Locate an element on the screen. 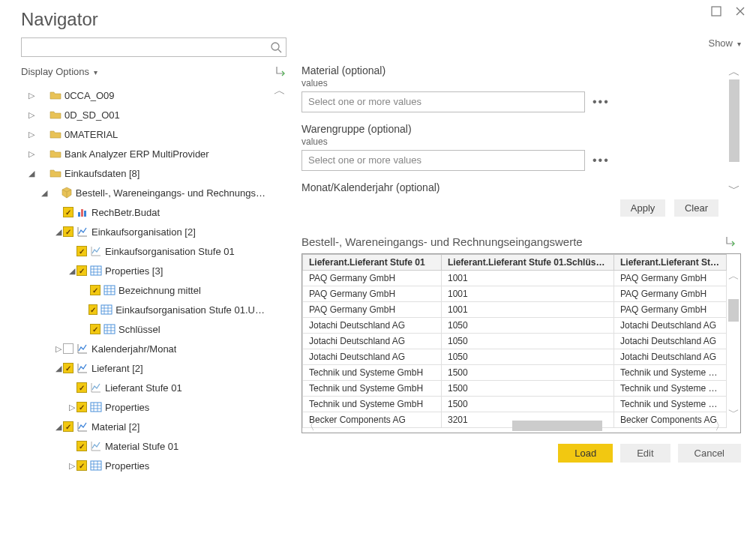 This screenshot has width=756, height=533. scroll-left-icon: 〈 is located at coordinates (309, 426).